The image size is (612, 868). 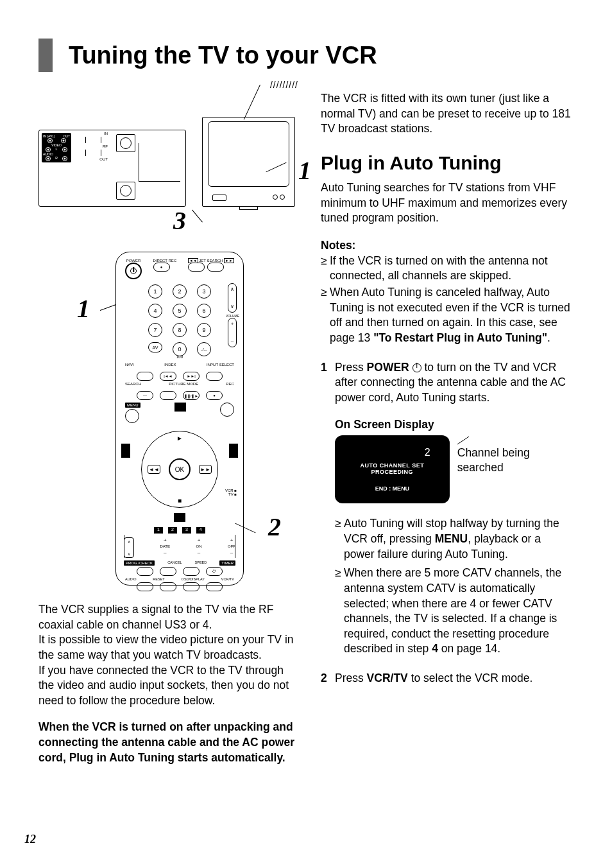 What do you see at coordinates (180, 330) in the screenshot?
I see `numpad-8: 8` at bounding box center [180, 330].